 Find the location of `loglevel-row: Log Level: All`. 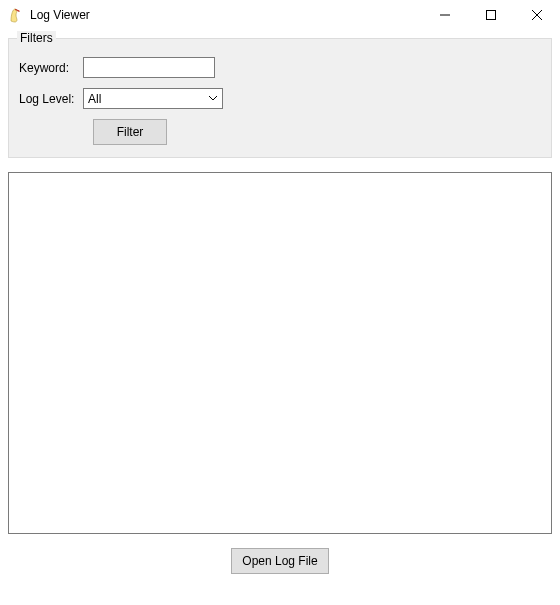

loglevel-row: Log Level: All is located at coordinates (280, 98).